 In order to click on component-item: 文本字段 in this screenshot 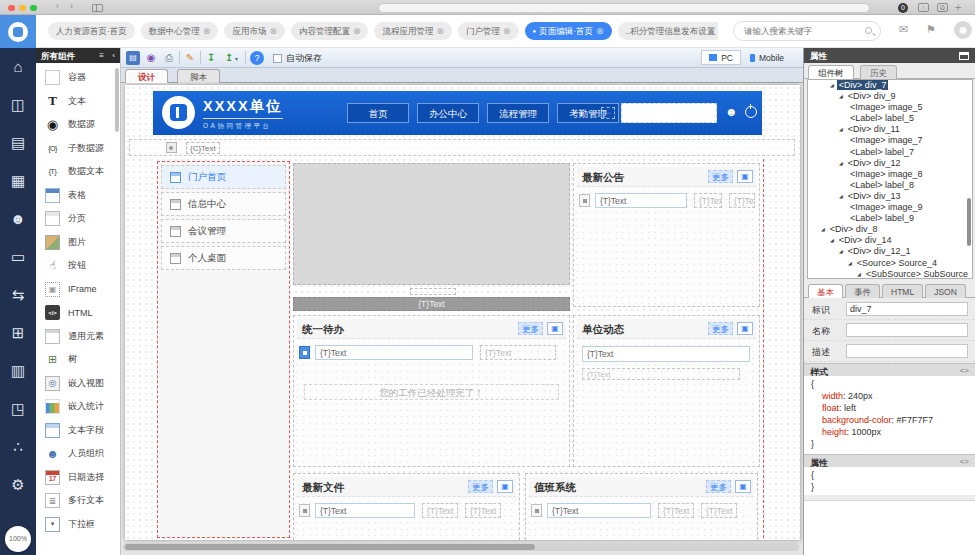, I will do `click(76, 431)`.